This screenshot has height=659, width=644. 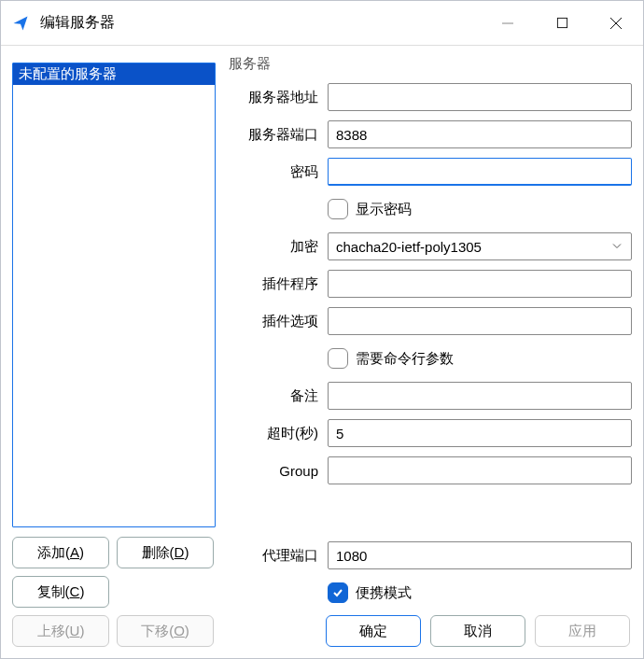 What do you see at coordinates (480, 246) in the screenshot?
I see `encryption-select` at bounding box center [480, 246].